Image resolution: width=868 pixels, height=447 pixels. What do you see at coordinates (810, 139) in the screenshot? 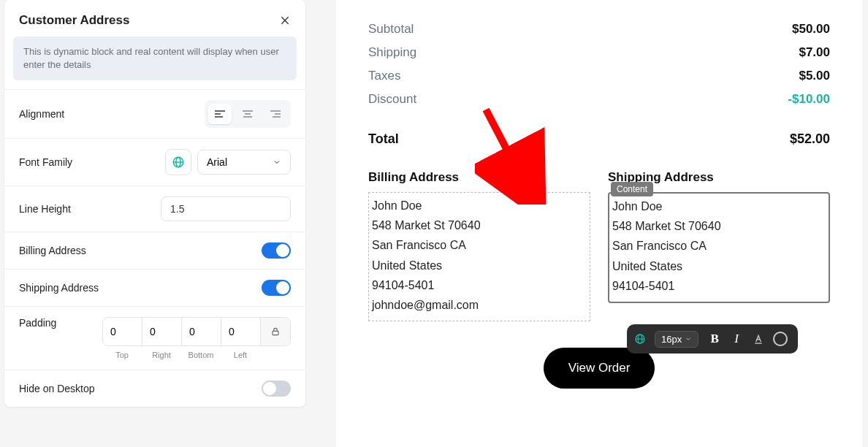
I see `total-value: $52.00` at bounding box center [810, 139].